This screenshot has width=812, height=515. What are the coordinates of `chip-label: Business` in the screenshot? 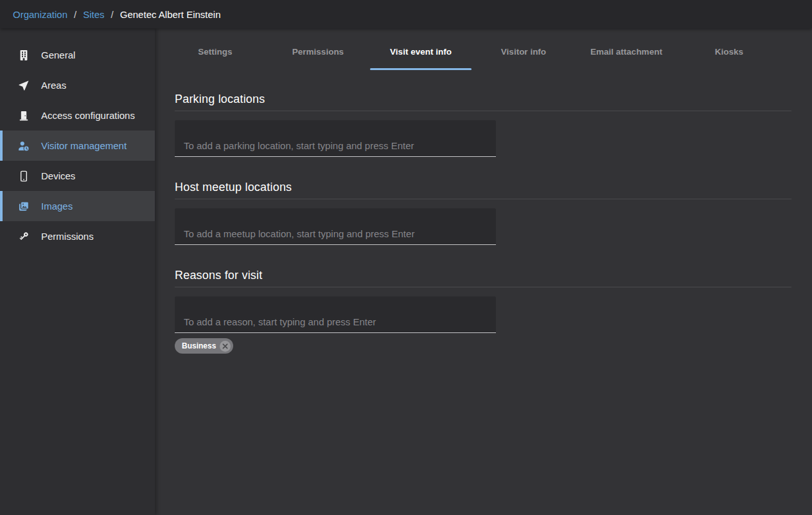 It's located at (199, 346).